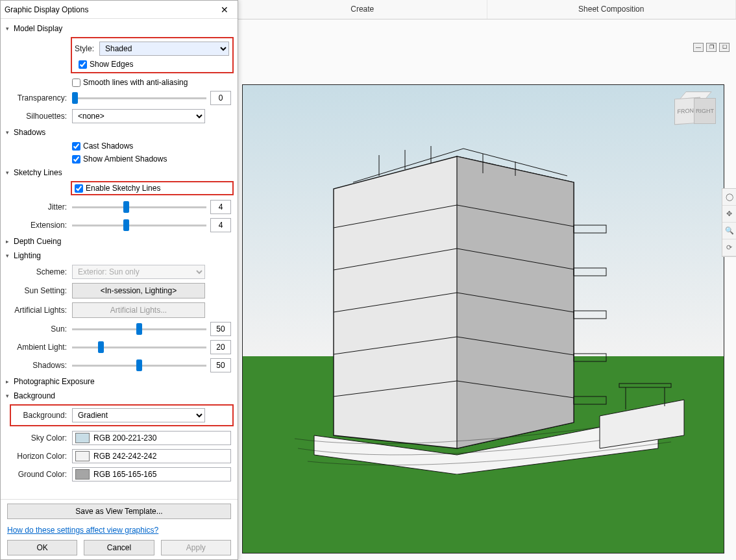 This screenshot has height=560, width=736. What do you see at coordinates (711, 47) in the screenshot?
I see `restore-view-icon: ❐` at bounding box center [711, 47].